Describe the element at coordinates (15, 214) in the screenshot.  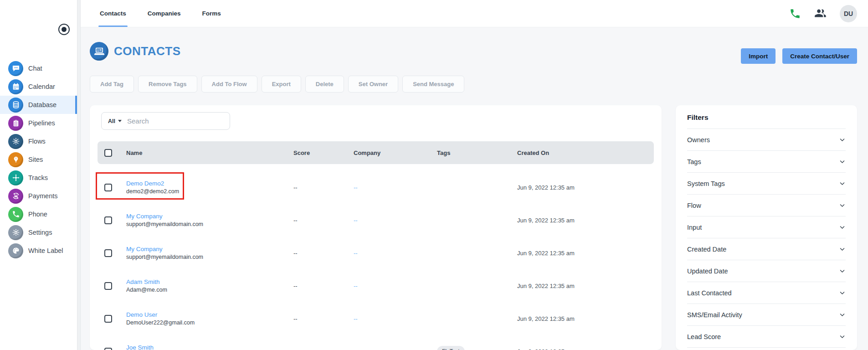
I see `phone-icon` at that location.